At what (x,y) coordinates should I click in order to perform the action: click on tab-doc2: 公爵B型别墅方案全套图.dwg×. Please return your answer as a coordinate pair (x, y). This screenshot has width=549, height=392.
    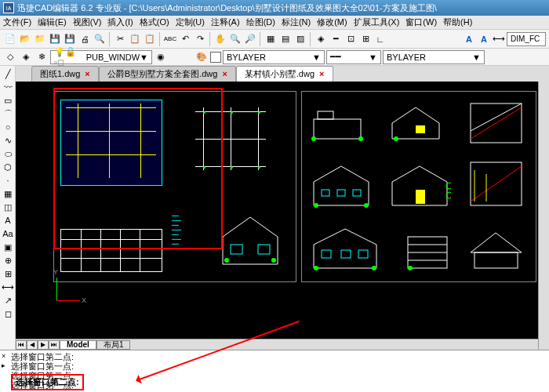
    Looking at the image, I should click on (168, 74).